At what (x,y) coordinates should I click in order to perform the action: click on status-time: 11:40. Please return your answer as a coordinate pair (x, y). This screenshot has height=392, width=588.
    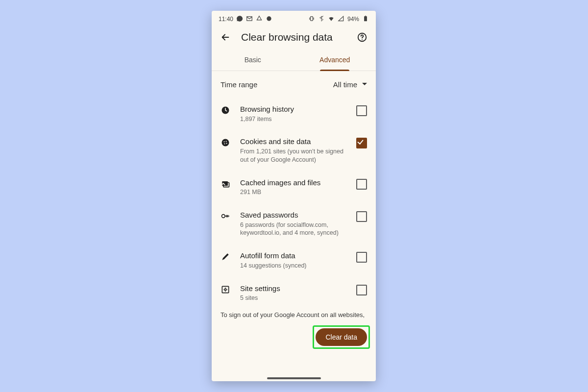
    Looking at the image, I should click on (226, 19).